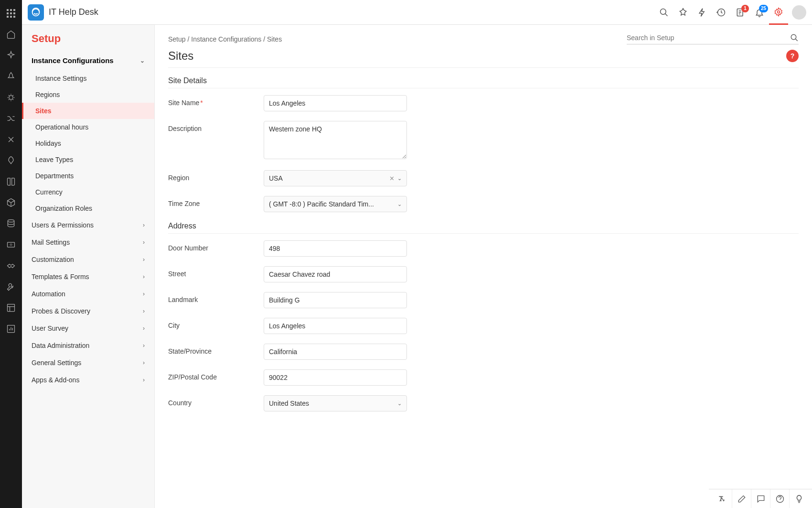 This screenshot has width=812, height=508. I want to click on sidebar-group-data-admin: Data Administration›, so click(88, 346).